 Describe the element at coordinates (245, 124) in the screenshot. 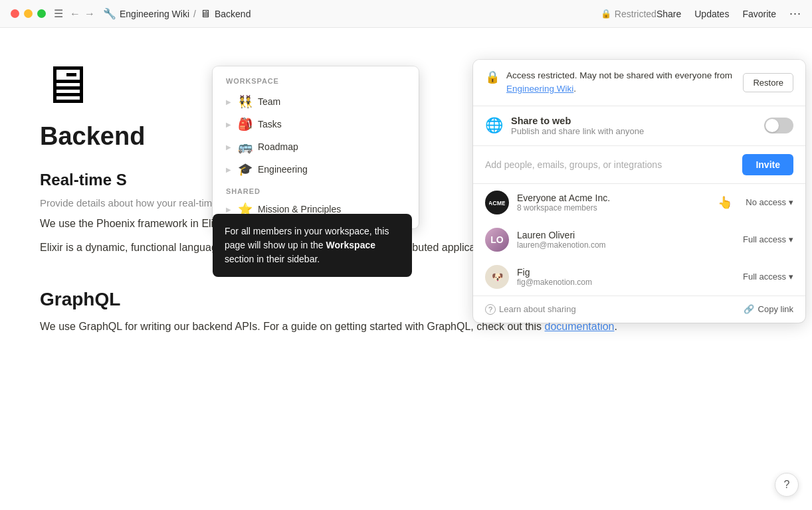

I see `tasks-icon: 🎒` at that location.